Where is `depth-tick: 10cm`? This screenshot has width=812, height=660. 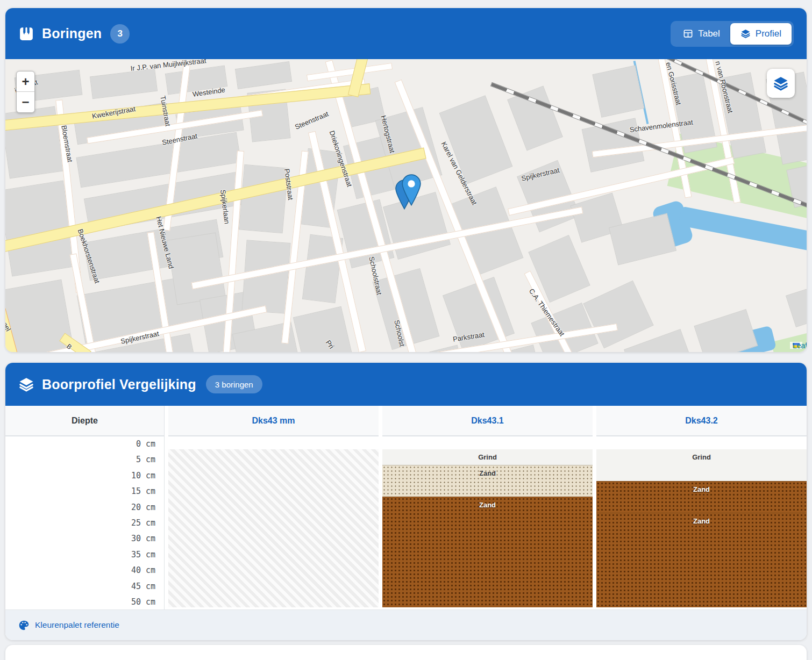 depth-tick: 10cm is located at coordinates (142, 476).